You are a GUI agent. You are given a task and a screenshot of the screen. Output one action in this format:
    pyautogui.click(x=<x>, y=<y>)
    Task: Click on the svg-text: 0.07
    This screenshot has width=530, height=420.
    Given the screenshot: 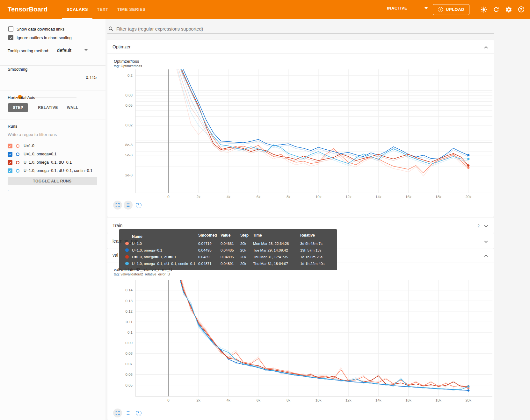 What is the action you would take?
    pyautogui.click(x=129, y=364)
    